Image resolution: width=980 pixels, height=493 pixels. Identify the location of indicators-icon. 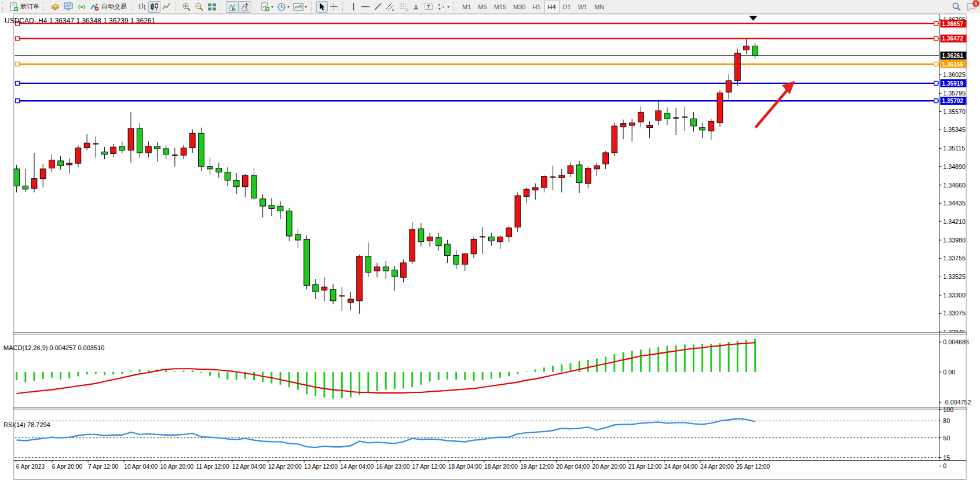
(265, 7).